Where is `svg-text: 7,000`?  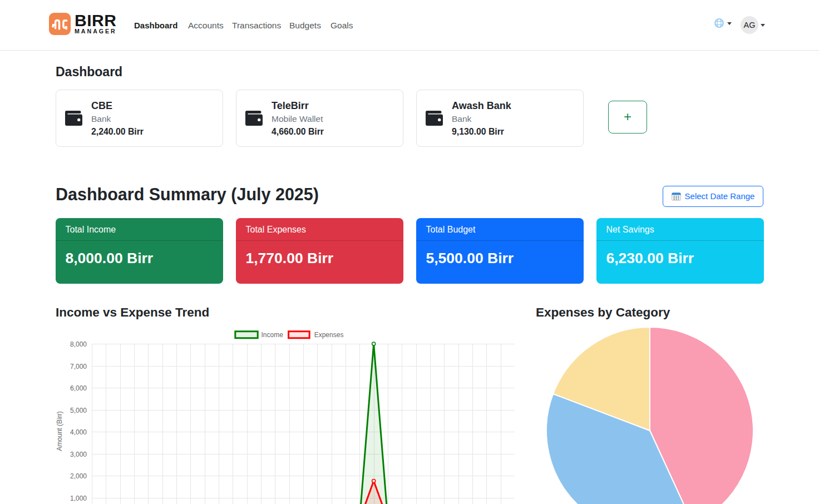 svg-text: 7,000 is located at coordinates (78, 367).